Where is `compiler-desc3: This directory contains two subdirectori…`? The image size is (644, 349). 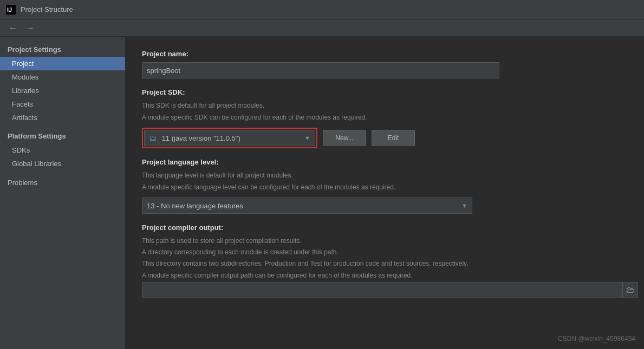 compiler-desc3: This directory contains two subdirectori… is located at coordinates (385, 264).